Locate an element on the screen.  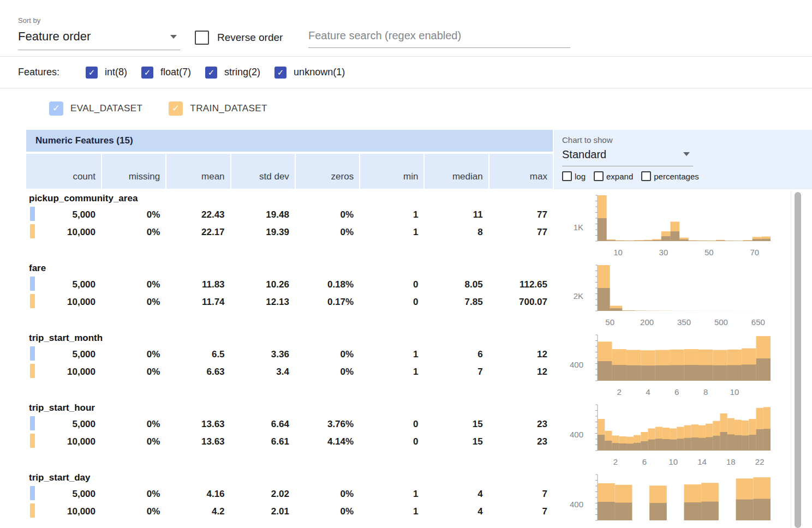
log-checkbox is located at coordinates (567, 176).